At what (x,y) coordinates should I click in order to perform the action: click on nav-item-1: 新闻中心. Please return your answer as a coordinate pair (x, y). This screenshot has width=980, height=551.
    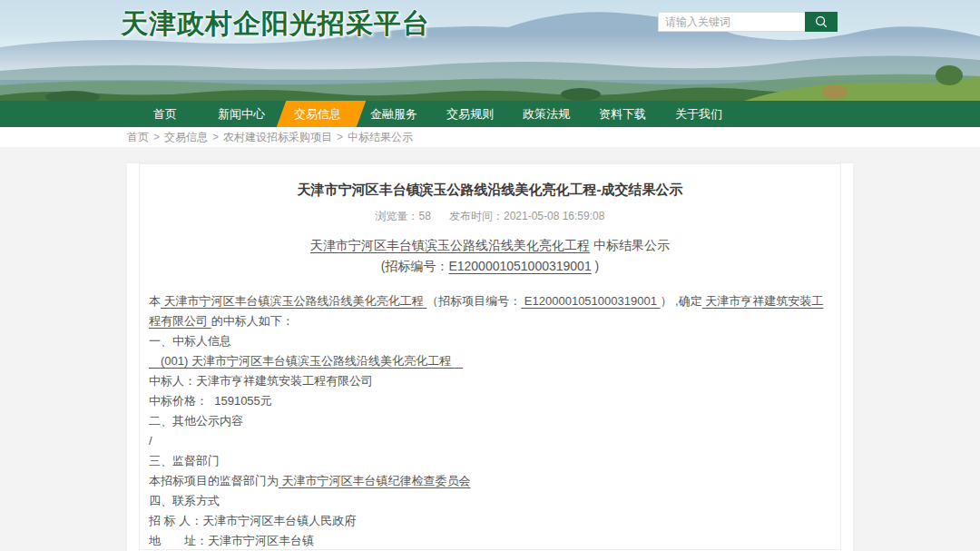
    Looking at the image, I should click on (241, 114).